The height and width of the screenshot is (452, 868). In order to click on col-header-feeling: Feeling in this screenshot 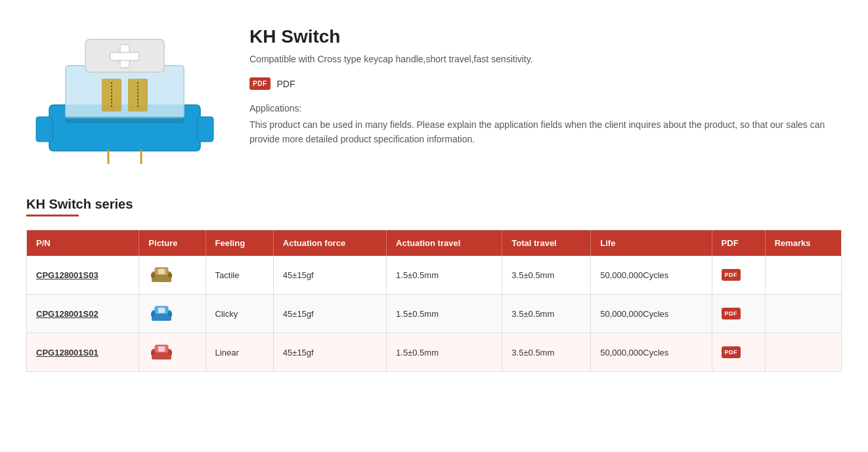, I will do `click(239, 243)`.